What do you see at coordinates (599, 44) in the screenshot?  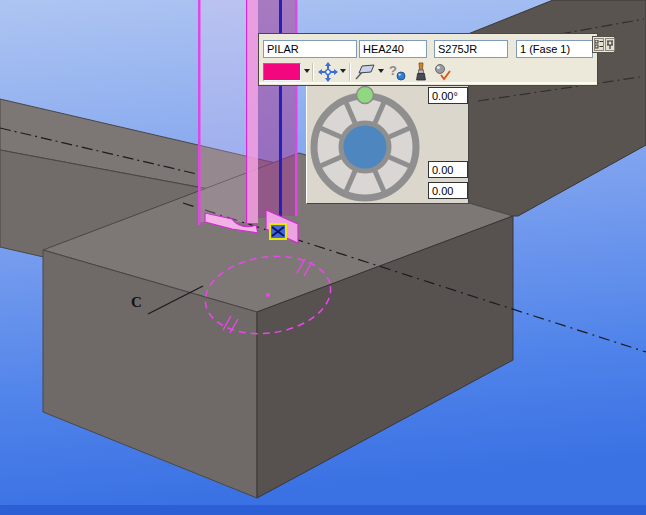 I see `properties-grid-icon` at bounding box center [599, 44].